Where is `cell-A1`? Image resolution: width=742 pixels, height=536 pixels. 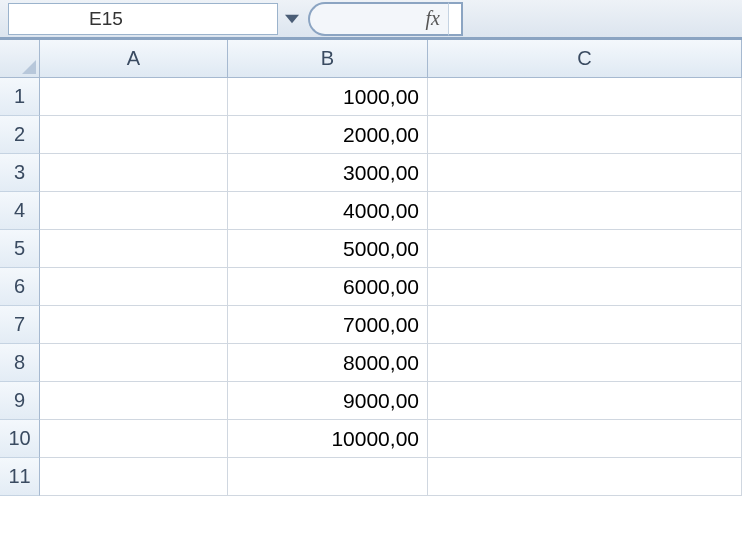
cell-A1 is located at coordinates (134, 97).